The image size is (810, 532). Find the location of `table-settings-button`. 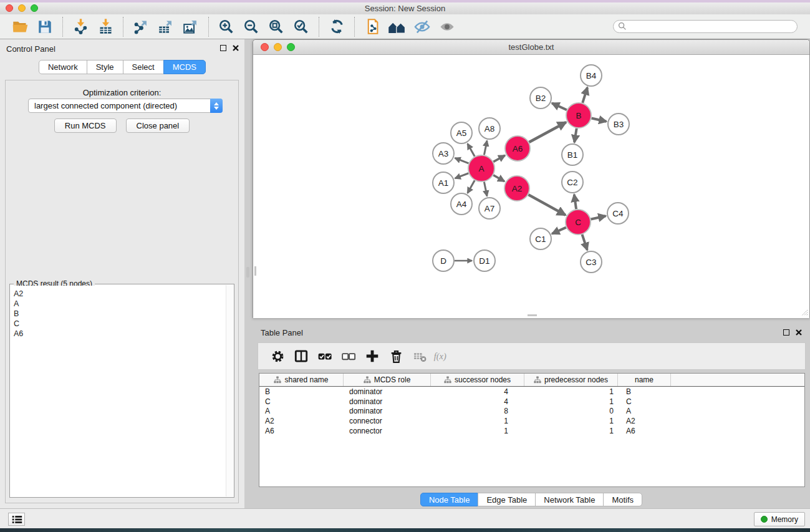

table-settings-button is located at coordinates (277, 356).